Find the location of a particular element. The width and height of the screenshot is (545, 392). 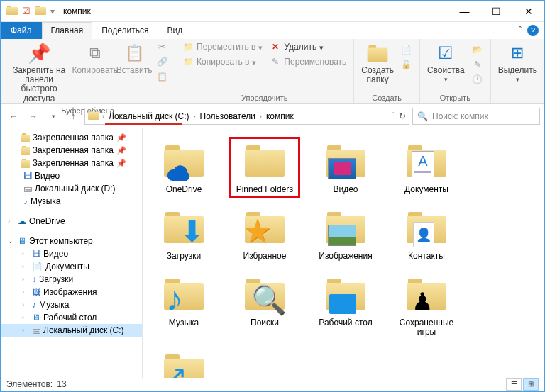

select-icon: ⊞ is located at coordinates (517, 53).